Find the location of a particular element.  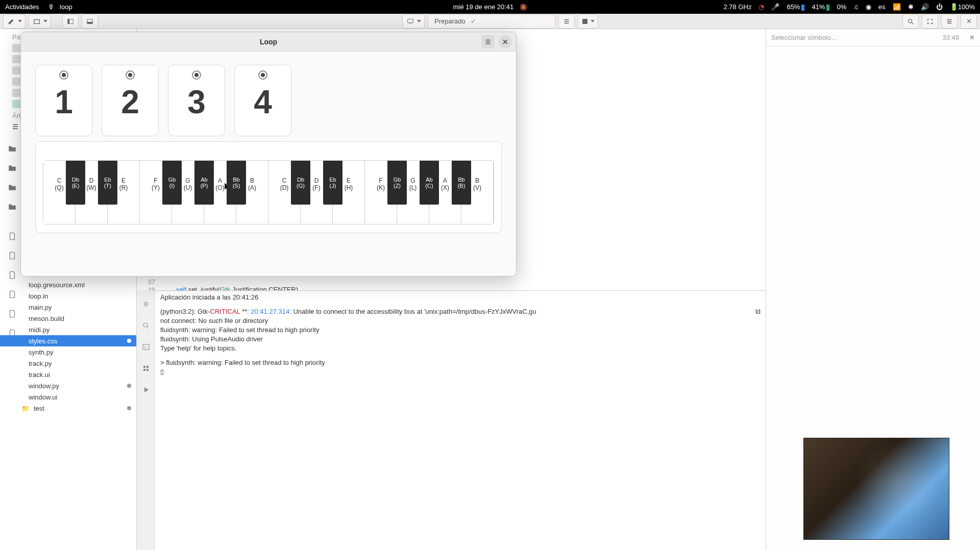

clock-label: mié 19 de ene 20:41 is located at coordinates (484, 7).